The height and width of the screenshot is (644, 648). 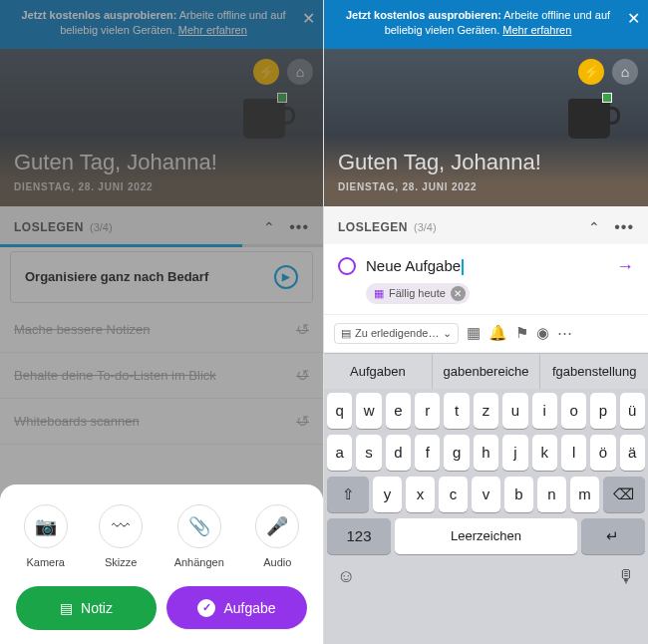 I want to click on dictation-key: 🎙, so click(x=626, y=576).